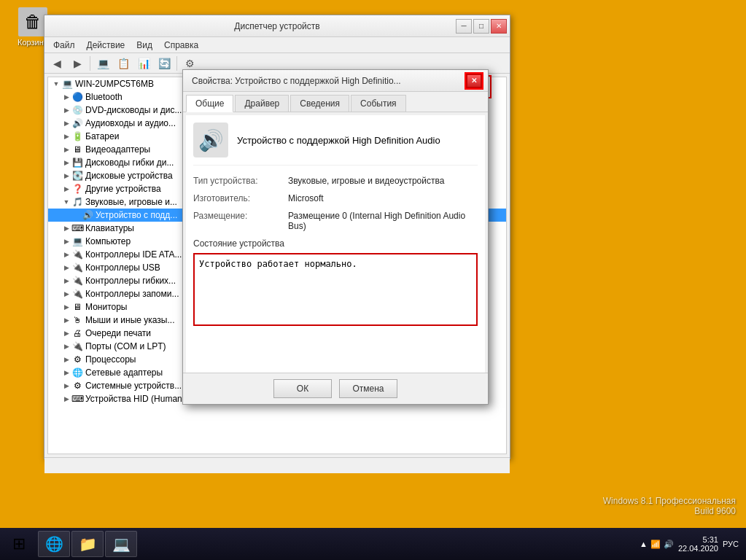  Describe the element at coordinates (66, 241) in the screenshot. I see `expand-computer: ▶` at that location.